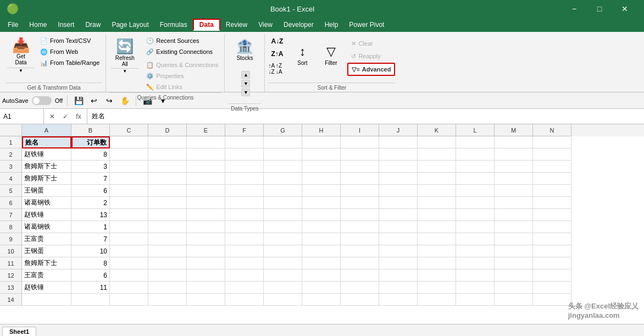 The width and height of the screenshot is (644, 336). What do you see at coordinates (182, 87) in the screenshot?
I see `edit-links-button: ✏️ Edit Links` at bounding box center [182, 87].